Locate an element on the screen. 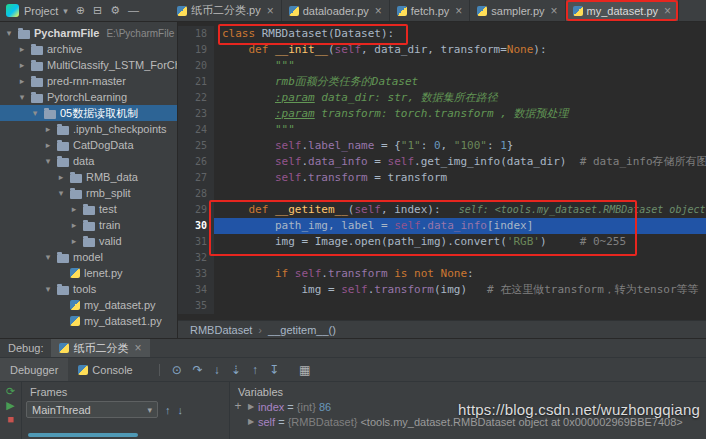 This screenshot has height=439, width=706. tree-item: my_dataset1.py is located at coordinates (88, 321).